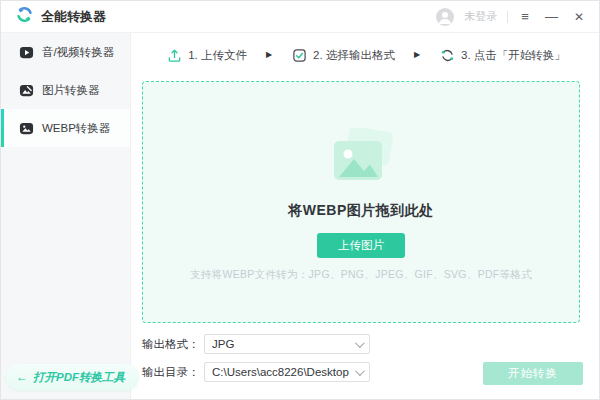 This screenshot has height=400, width=600. I want to click on sidebar-item-audio-video-converter: 音/视频转换器, so click(66, 52).